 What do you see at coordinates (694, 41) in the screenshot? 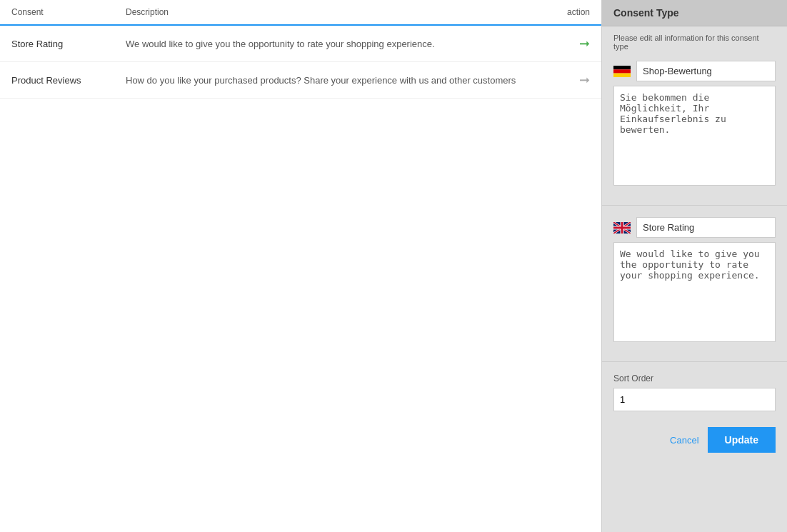
I see `right-panel-subtitle: Please edit all information for this con…` at bounding box center [694, 41].